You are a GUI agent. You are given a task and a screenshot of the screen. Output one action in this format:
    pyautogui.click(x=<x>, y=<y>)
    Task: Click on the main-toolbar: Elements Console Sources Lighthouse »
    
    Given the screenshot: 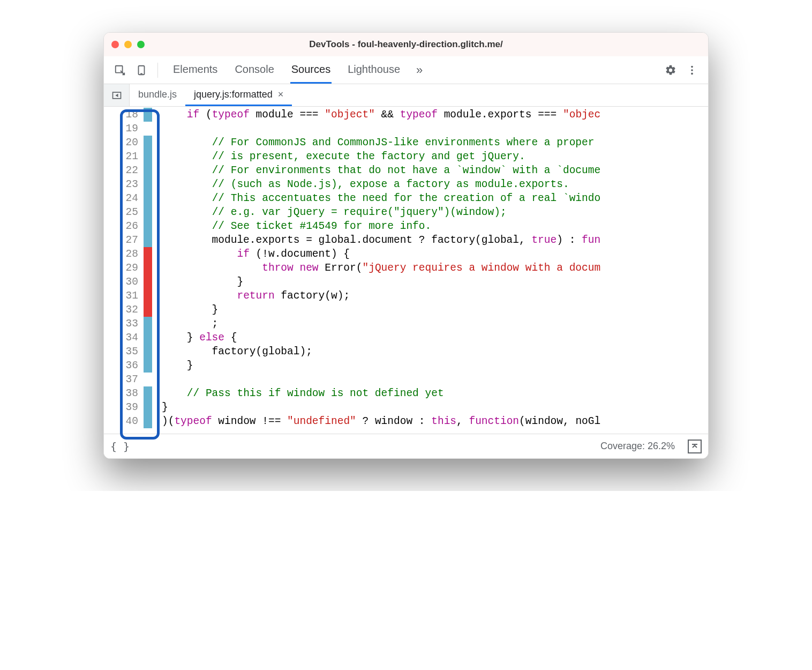 What is the action you would take?
    pyautogui.click(x=406, y=70)
    